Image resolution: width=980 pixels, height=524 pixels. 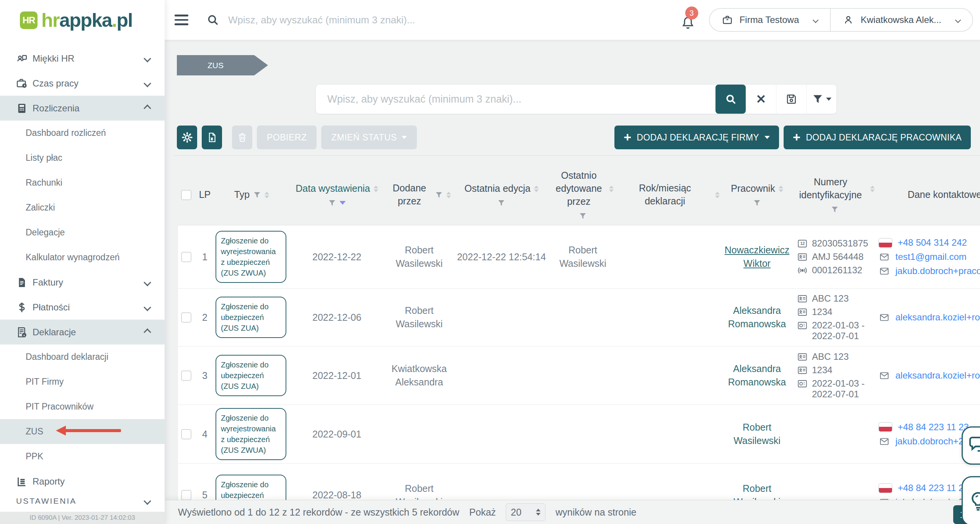 I want to click on settings-button, so click(x=187, y=137).